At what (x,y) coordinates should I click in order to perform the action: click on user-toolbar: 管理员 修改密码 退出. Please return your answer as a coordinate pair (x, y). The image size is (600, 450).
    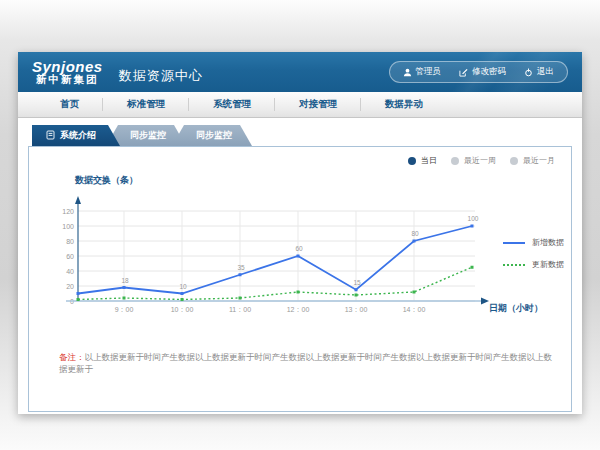
    Looking at the image, I should click on (479, 72).